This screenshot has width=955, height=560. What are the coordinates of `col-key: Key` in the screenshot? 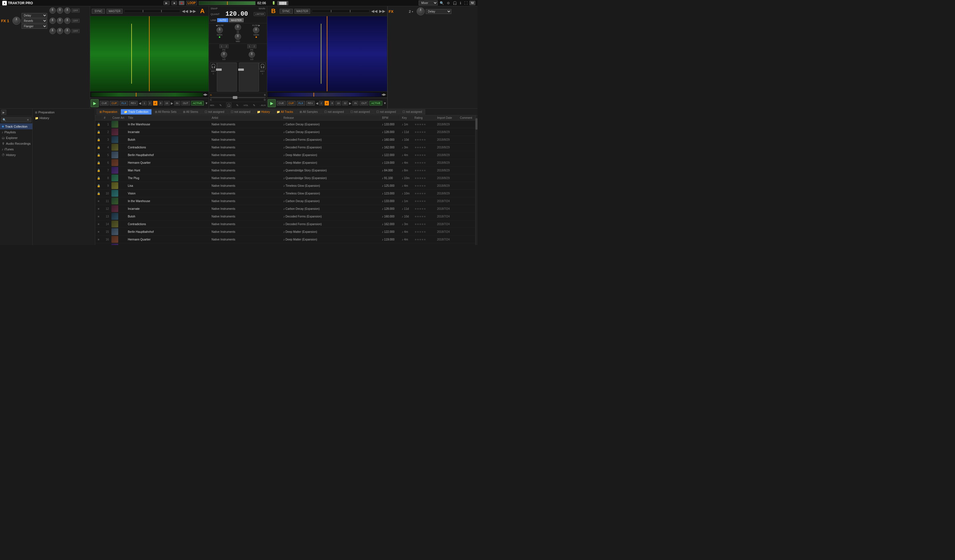 It's located at (406, 118).